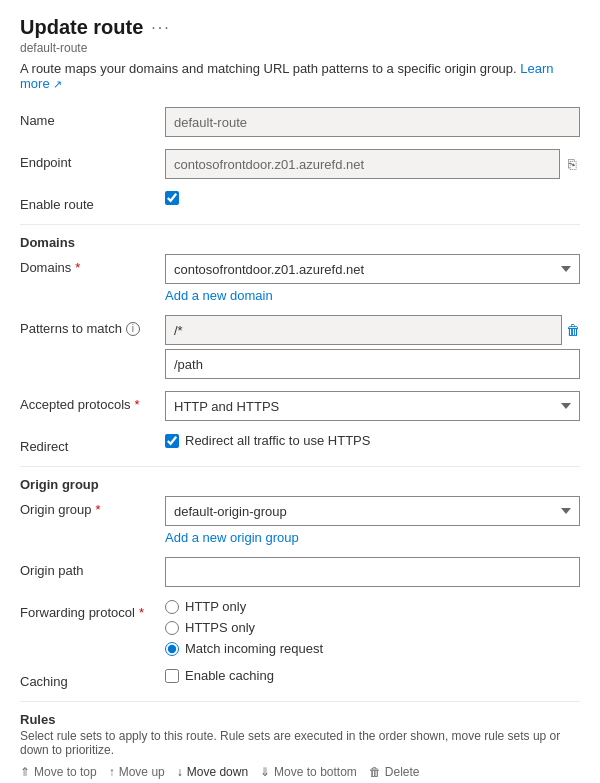 This screenshot has height=783, width=600. Describe the element at coordinates (133, 329) in the screenshot. I see `patterns-info-icon: i` at that location.